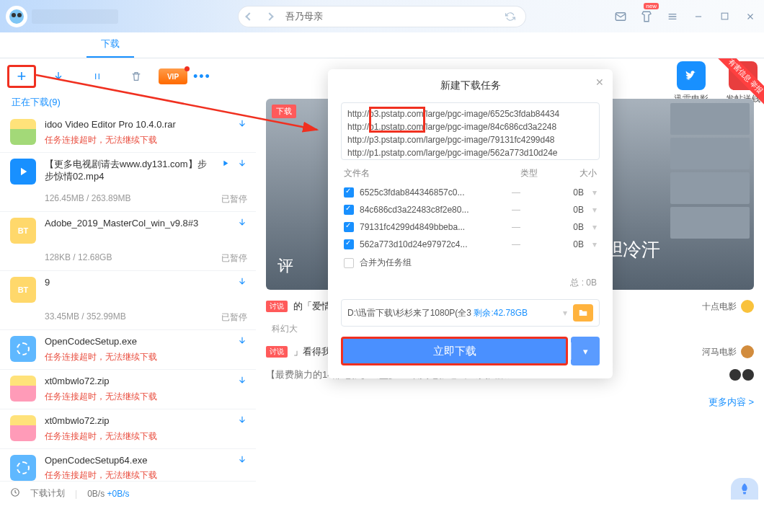  I want to click on emoji-icons, so click(742, 375).